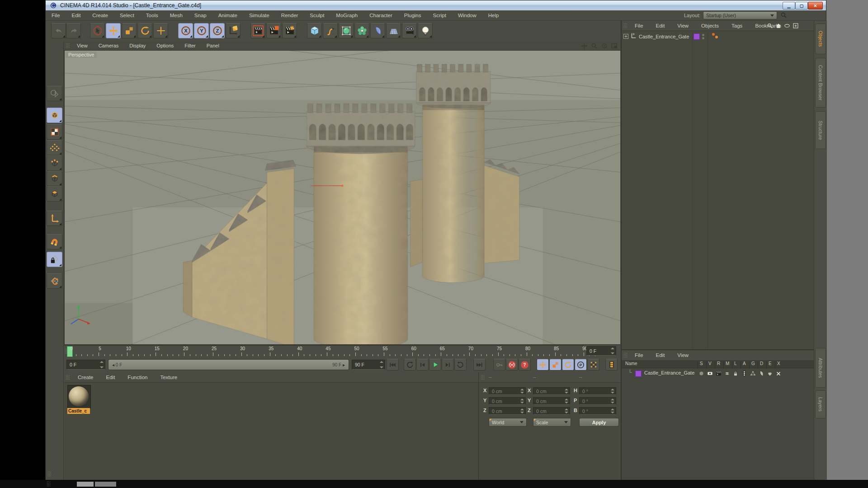 Image resolution: width=868 pixels, height=488 pixels. I want to click on menu-select: Select, so click(127, 15).